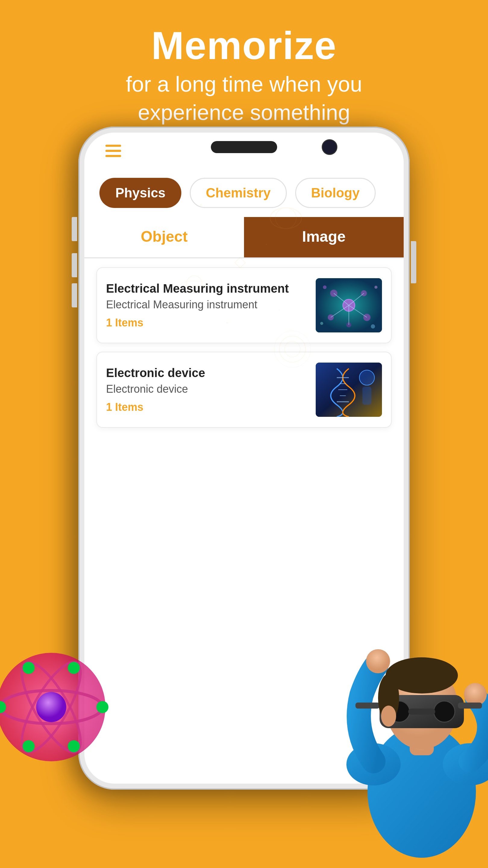  Describe the element at coordinates (113, 151) in the screenshot. I see `menu-button` at that location.